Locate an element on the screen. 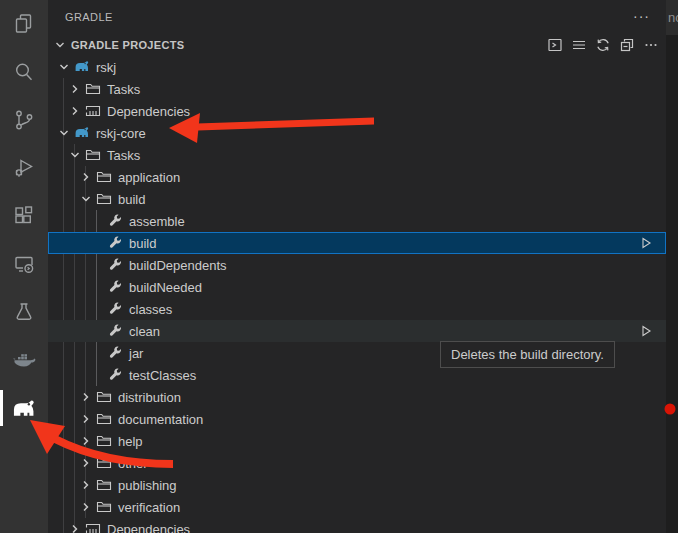 The width and height of the screenshot is (678, 533). activitybar-docker is located at coordinates (24, 360).